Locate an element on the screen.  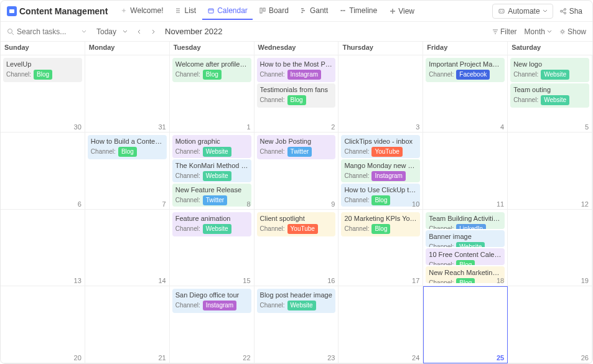
calendar-cell: Feature animation Channel: Website 15 is located at coordinates (212, 248).